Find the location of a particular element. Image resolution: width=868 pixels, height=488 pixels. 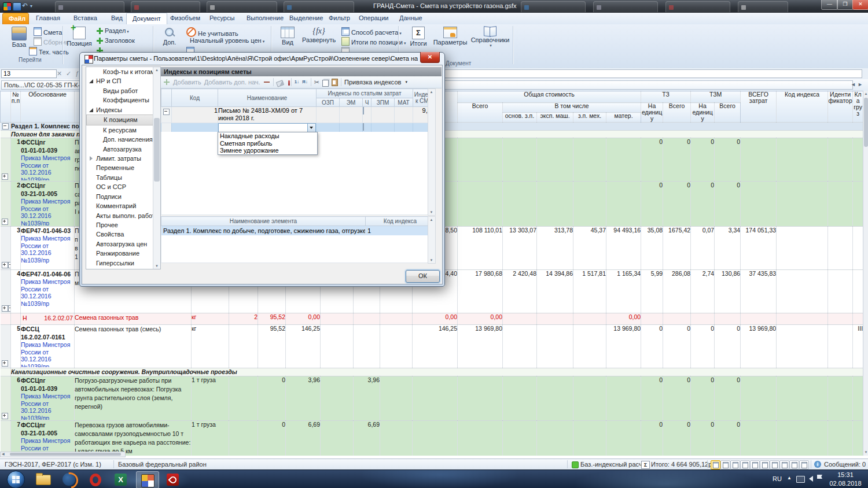

cell-vsego-zatrat: 13 969,80 is located at coordinates (759, 347).